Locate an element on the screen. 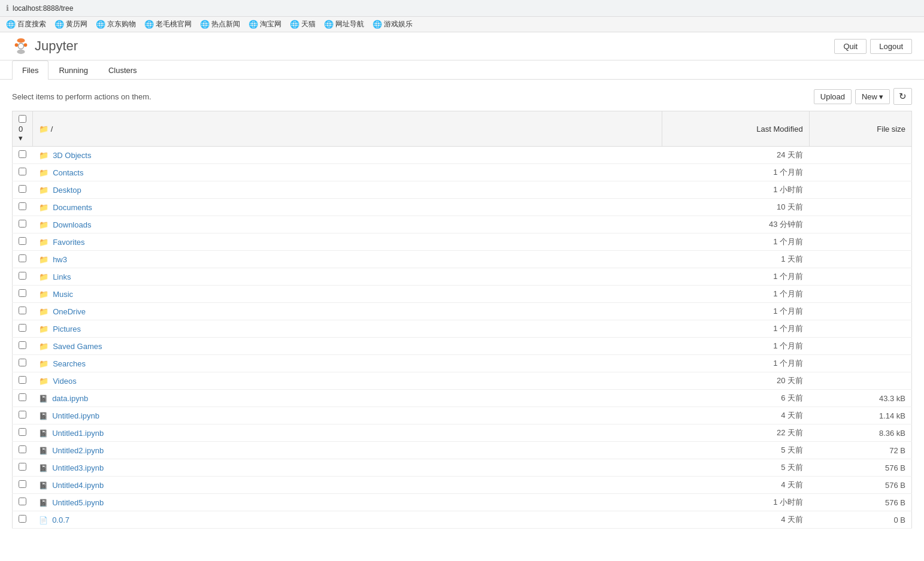  bookmark-game: 🌐 游戏娱乐 is located at coordinates (393, 24).